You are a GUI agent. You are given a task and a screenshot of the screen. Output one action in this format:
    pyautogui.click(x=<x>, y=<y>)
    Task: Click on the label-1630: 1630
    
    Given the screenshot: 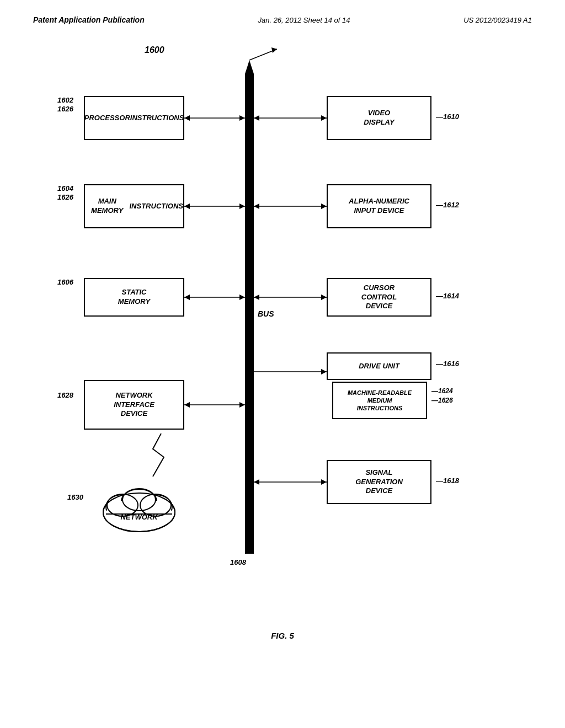 What is the action you would take?
    pyautogui.click(x=75, y=497)
    